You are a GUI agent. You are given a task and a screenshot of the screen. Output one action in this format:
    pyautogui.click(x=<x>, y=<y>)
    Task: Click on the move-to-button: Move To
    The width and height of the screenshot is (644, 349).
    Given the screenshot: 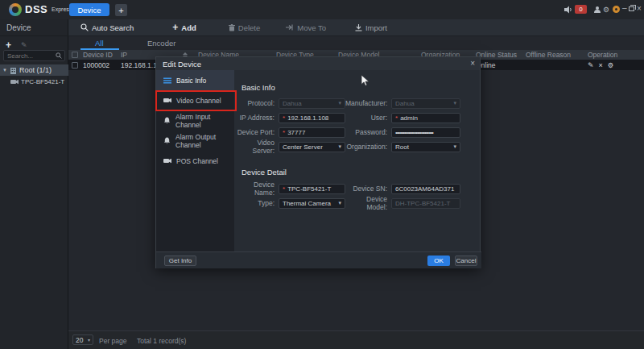 What is the action you would take?
    pyautogui.click(x=306, y=27)
    